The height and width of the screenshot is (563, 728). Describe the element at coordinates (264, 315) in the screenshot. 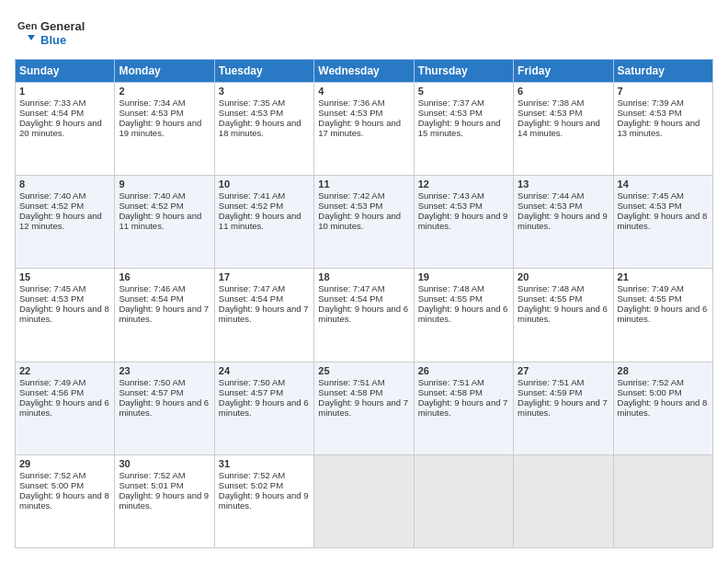

I see `calendar-cell: 17Sunrise: 7:47 AMSunset: 4:54 PMDayligh…` at that location.